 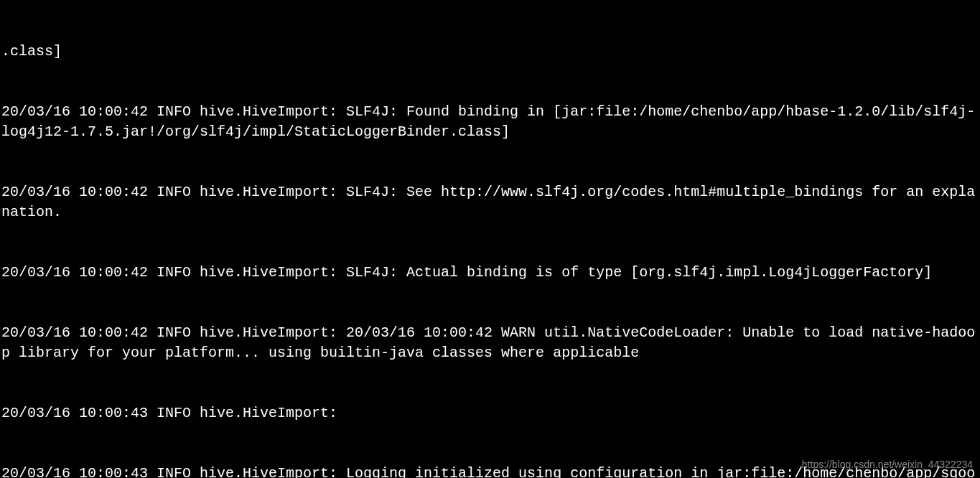 What do you see at coordinates (490, 52) in the screenshot?
I see `log-line: .class]` at bounding box center [490, 52].